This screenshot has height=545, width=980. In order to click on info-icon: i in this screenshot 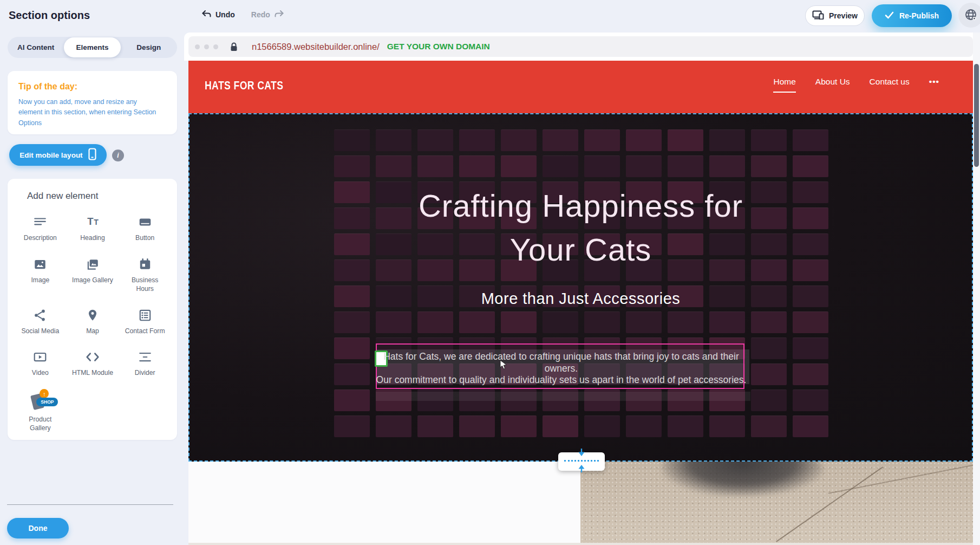, I will do `click(118, 155)`.